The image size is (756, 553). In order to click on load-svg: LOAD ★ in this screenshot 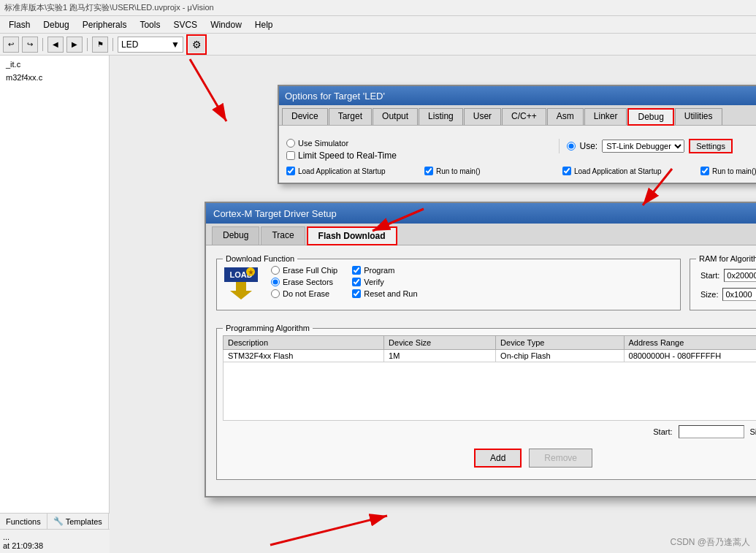, I will do `click(241, 284)`.